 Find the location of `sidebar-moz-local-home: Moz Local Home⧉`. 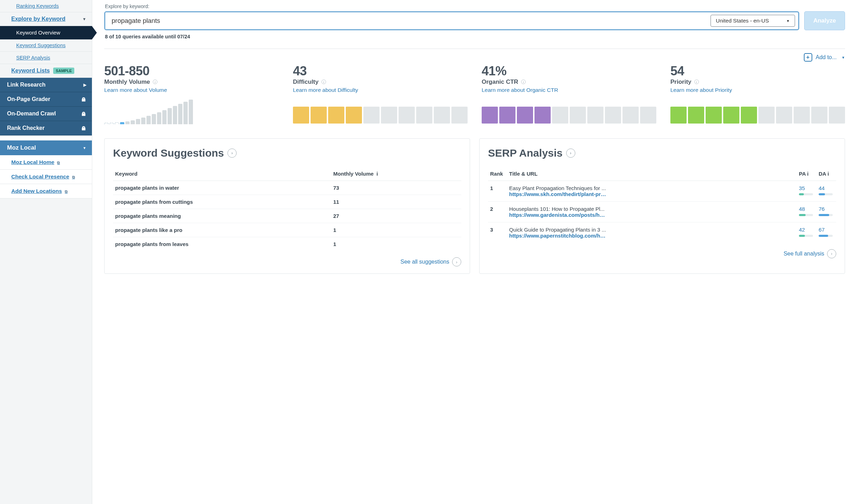

sidebar-moz-local-home: Moz Local Home⧉ is located at coordinates (46, 163).